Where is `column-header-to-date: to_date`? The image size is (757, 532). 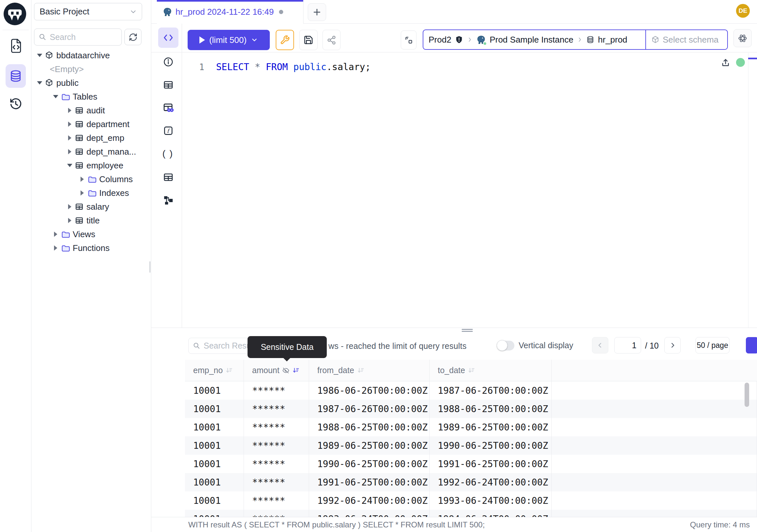
column-header-to-date: to_date is located at coordinates (491, 370).